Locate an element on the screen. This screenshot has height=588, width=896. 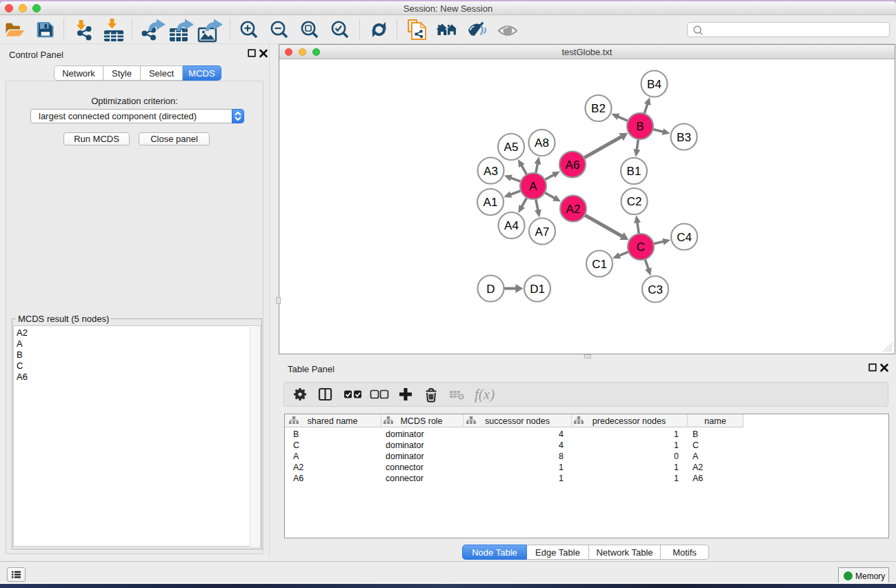
svg-text: C1 is located at coordinates (599, 265).